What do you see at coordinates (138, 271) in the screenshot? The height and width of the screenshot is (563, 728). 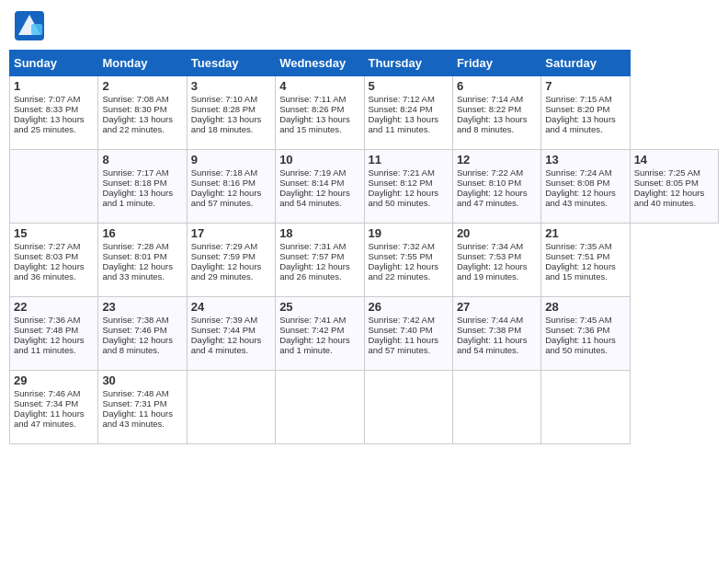 I see `daylight: Daylight: 12 hours and 33 minutes.` at bounding box center [138, 271].